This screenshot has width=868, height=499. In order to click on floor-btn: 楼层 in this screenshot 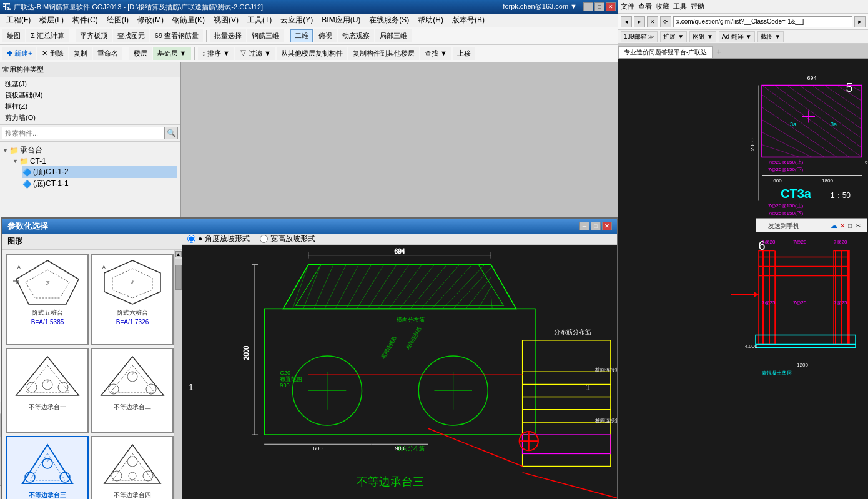, I will do `click(141, 54)`.